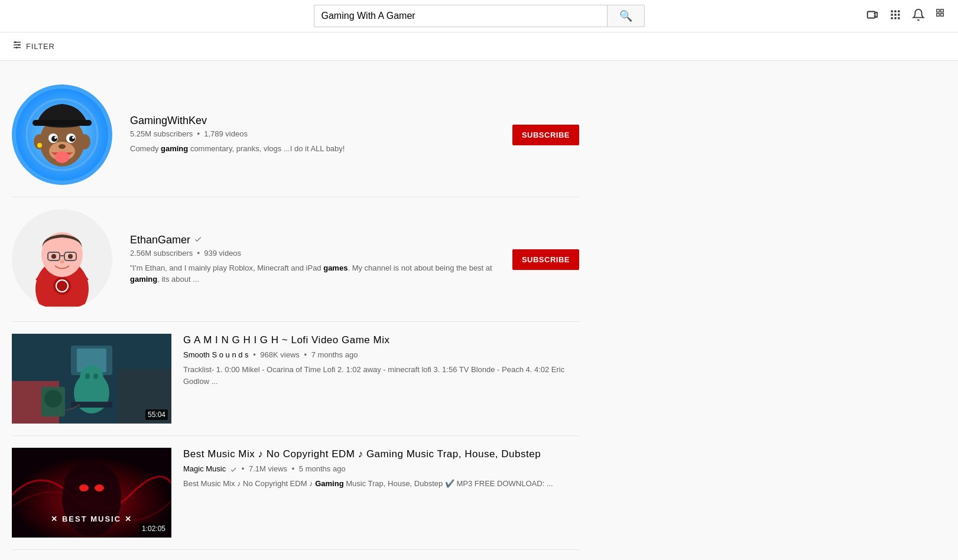 This screenshot has width=958, height=560. I want to click on video-result-tryhard: Best gaming music for TRYHARD No. 22, so click(295, 555).